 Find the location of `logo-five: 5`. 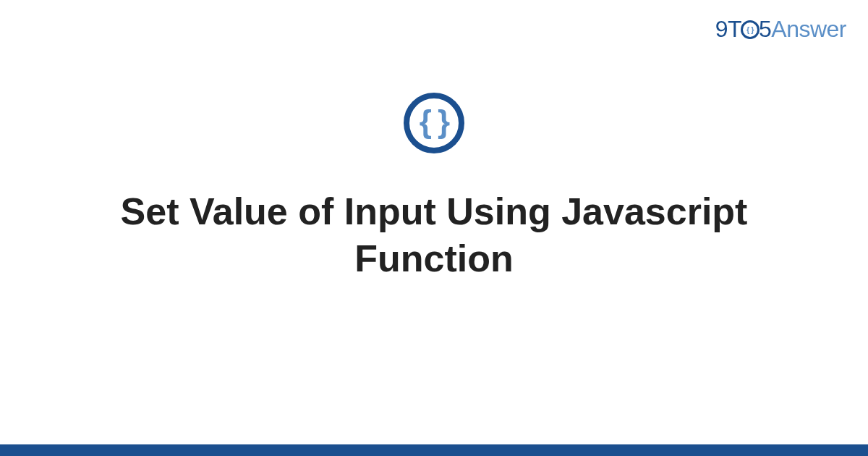

logo-five: 5 is located at coordinates (765, 29).